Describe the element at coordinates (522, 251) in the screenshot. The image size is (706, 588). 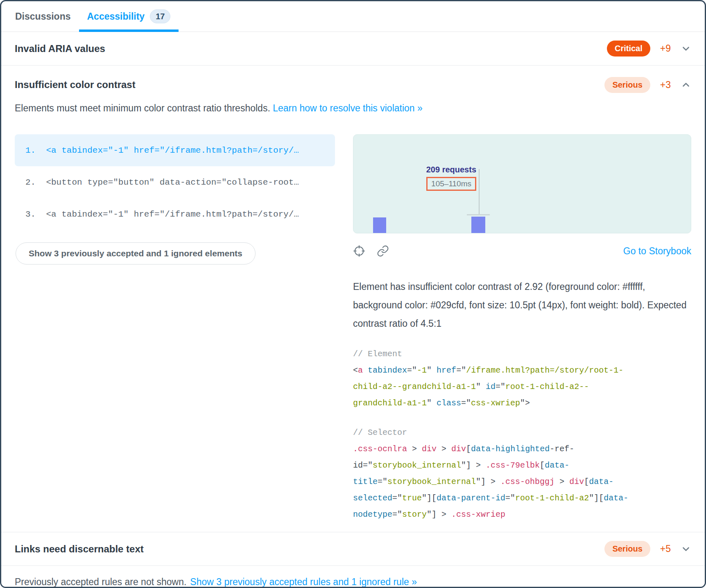
I see `preview-actions: Go to Storybook` at that location.